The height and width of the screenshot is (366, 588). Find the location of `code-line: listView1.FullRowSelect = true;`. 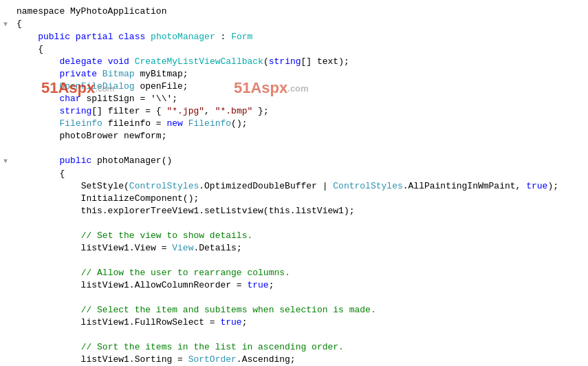

code-line: listView1.FullRowSelect = true; is located at coordinates (294, 323).